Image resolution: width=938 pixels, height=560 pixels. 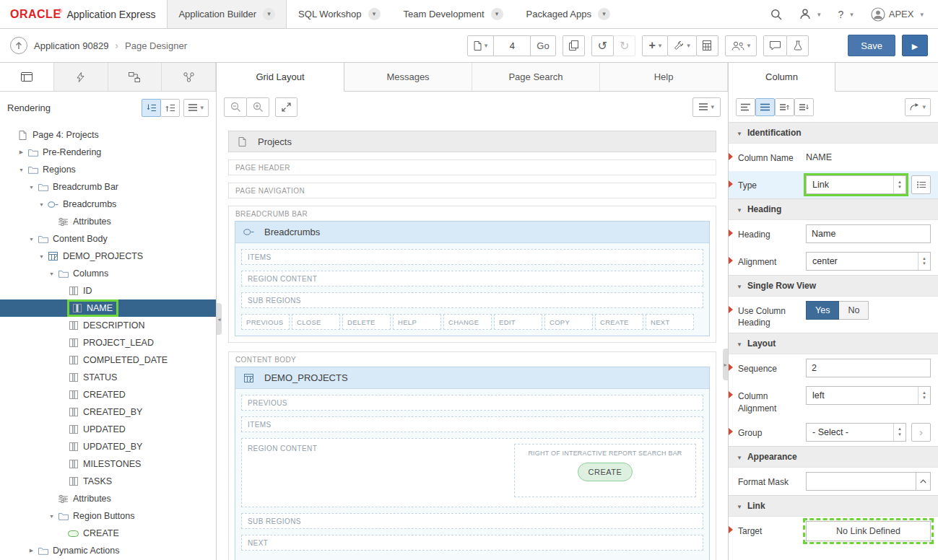 I want to click on comments-button, so click(x=776, y=46).